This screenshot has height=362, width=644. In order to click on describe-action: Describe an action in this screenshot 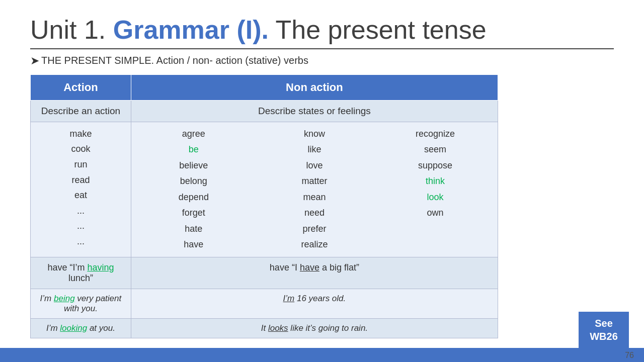, I will do `click(81, 111)`.